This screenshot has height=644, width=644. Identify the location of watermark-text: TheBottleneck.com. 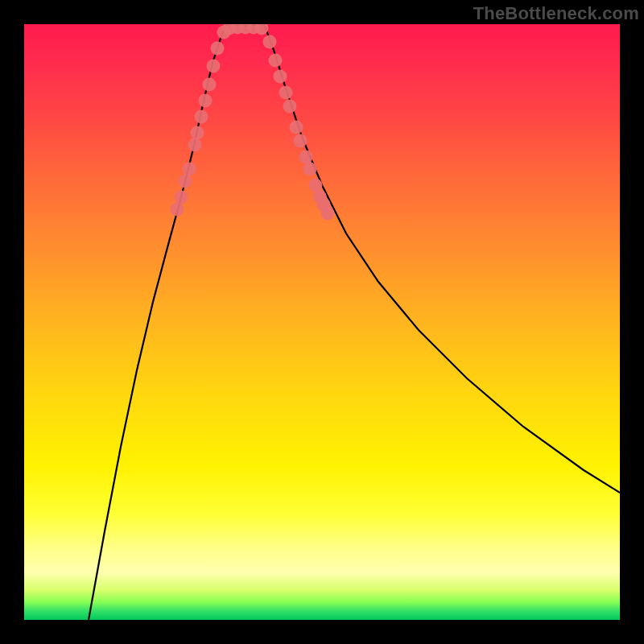
(556, 14).